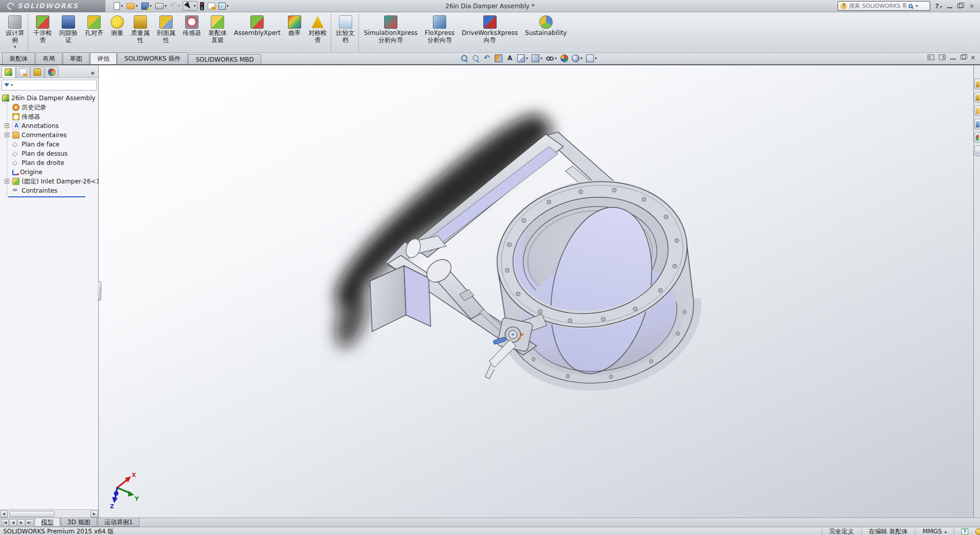  Describe the element at coordinates (161, 6) in the screenshot. I see `qat-button-print` at that location.